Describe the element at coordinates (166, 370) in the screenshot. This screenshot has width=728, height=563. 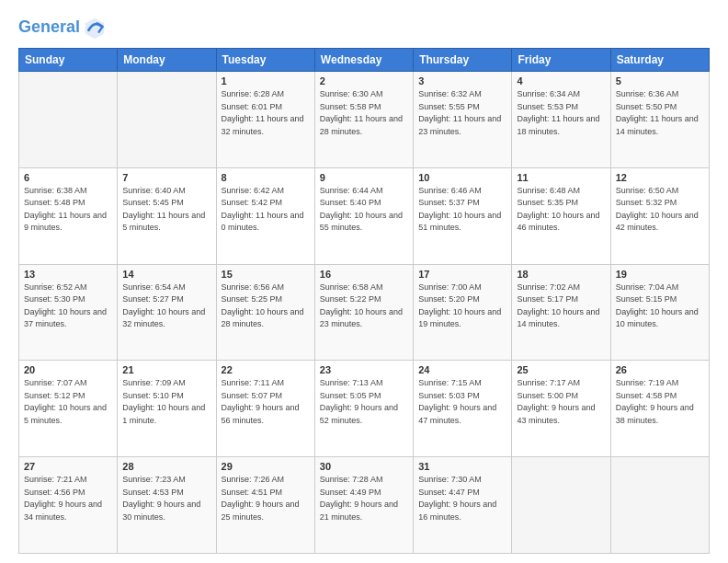
I see `day-number: 21` at that location.